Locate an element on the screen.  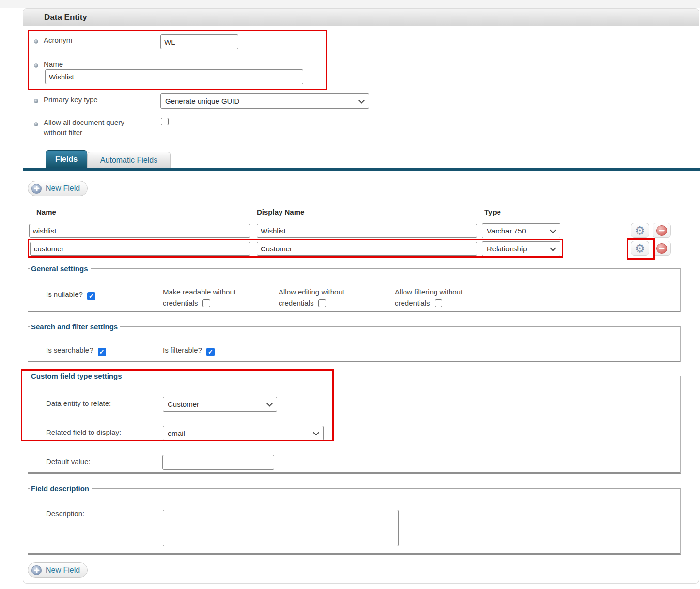
related-field-to-display-label: Related field to display: is located at coordinates (83, 432).